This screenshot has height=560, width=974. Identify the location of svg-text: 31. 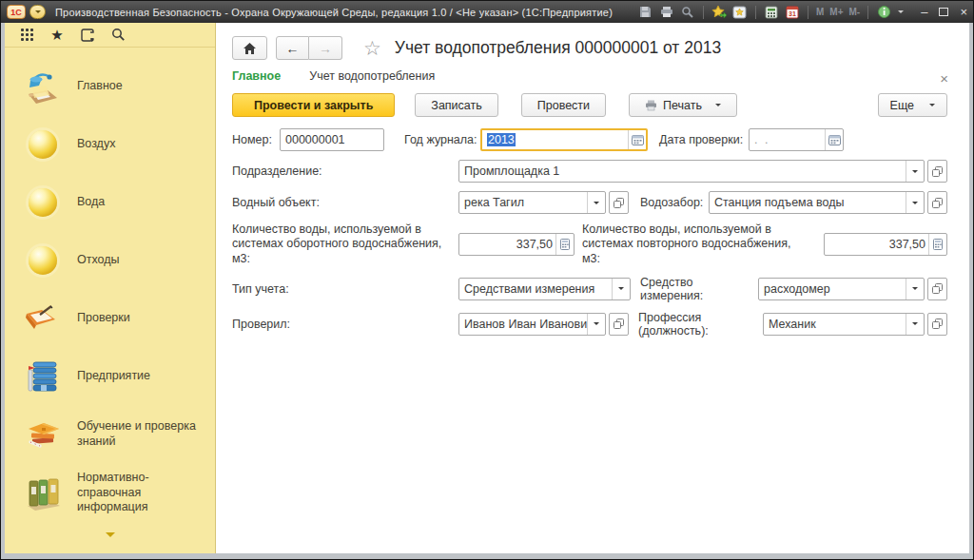
(792, 13).